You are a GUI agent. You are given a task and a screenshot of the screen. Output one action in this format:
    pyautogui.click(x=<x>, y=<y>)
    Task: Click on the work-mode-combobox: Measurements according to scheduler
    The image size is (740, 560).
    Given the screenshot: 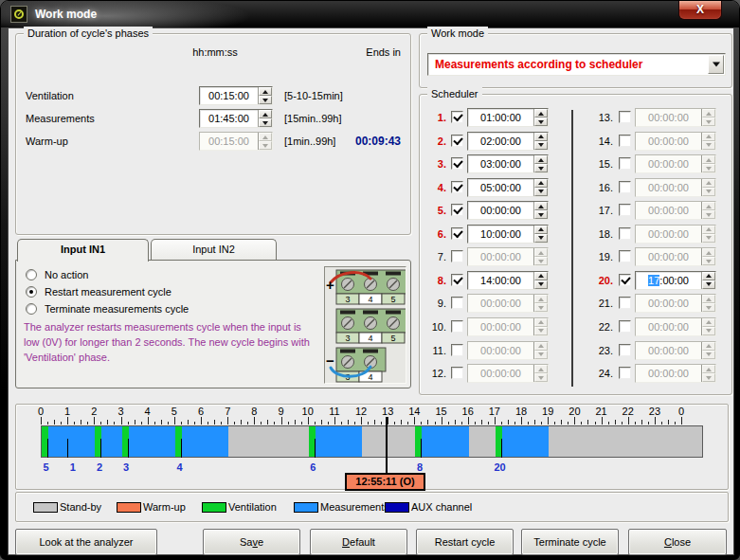 What is the action you would take?
    pyautogui.click(x=576, y=64)
    